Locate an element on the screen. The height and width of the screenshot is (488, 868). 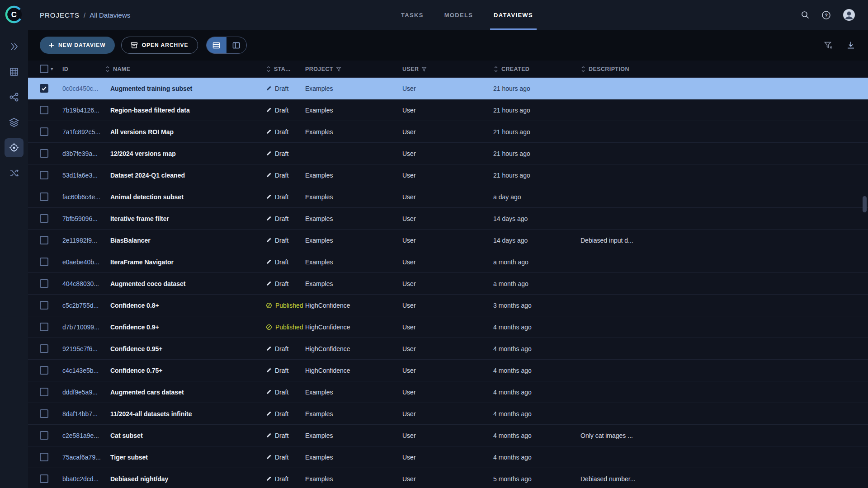
open-archive-button: OPEN ARCHIVE is located at coordinates (160, 45).